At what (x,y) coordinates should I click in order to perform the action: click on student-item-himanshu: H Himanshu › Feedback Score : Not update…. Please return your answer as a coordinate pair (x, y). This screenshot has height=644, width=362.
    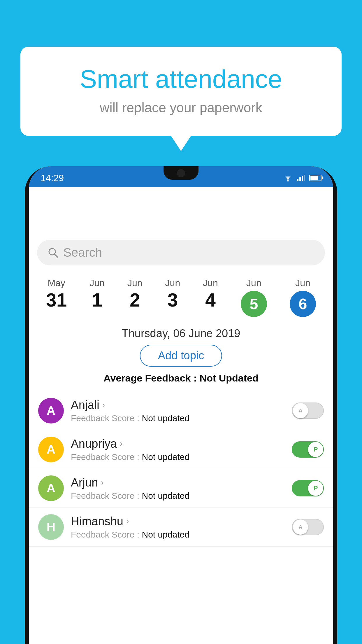
    Looking at the image, I should click on (181, 527).